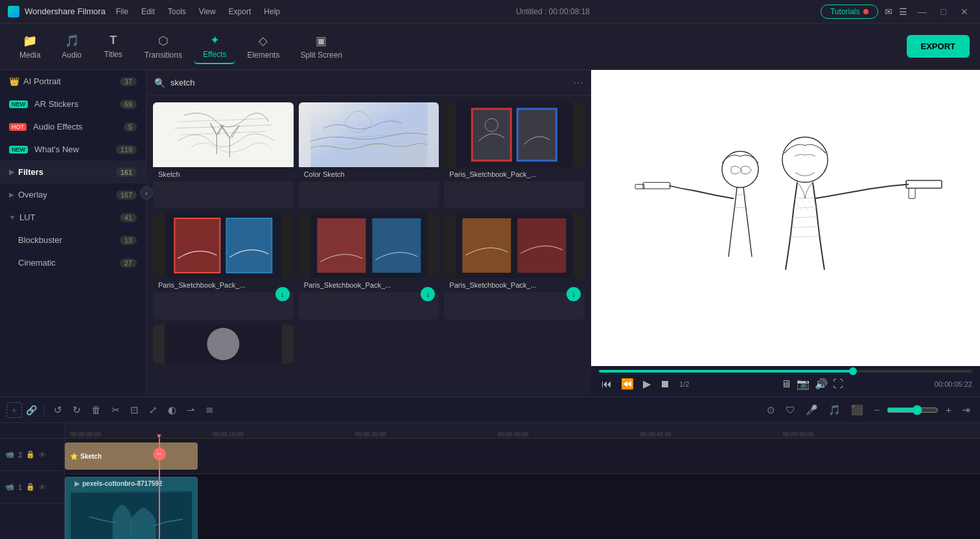  Describe the element at coordinates (515, 155) in the screenshot. I see `effect-item-paris1: Paris_Sketchbook_Pack_...` at that location.